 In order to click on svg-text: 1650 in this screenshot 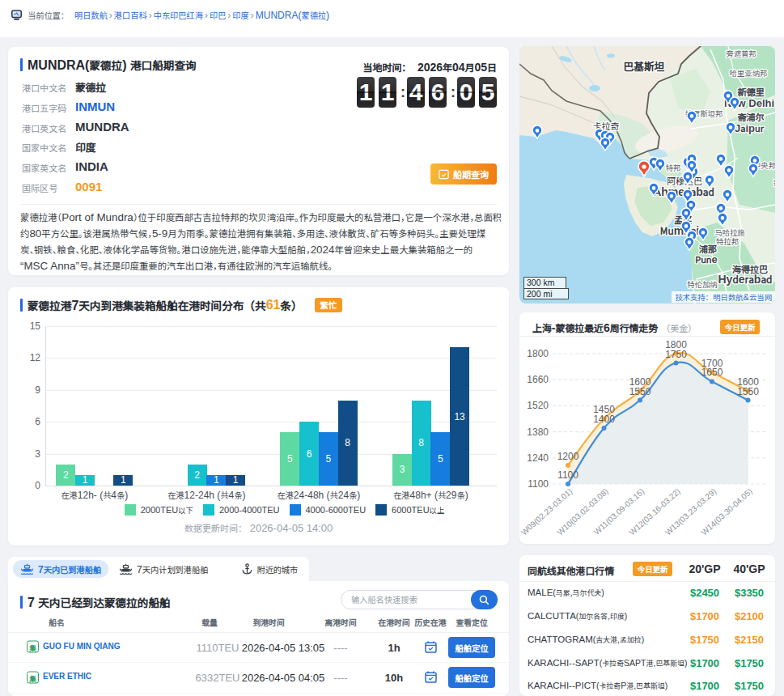, I will do `click(712, 372)`.